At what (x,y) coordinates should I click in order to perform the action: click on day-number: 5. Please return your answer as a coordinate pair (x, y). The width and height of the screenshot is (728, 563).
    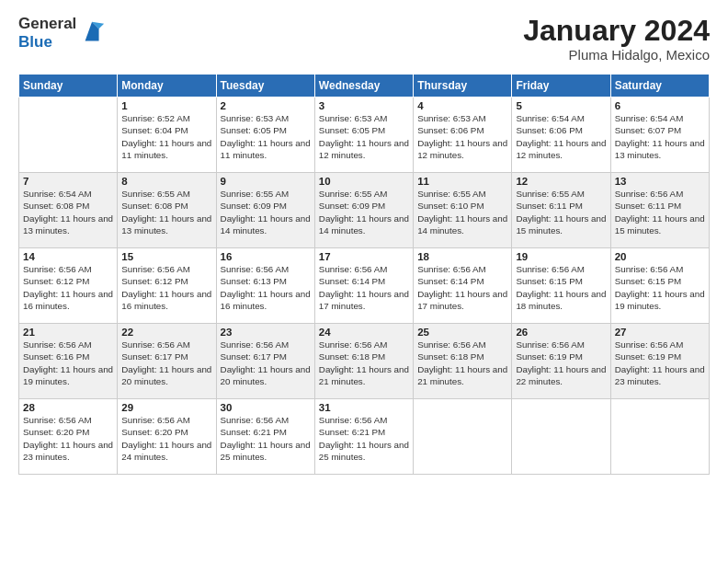
    Looking at the image, I should click on (561, 106).